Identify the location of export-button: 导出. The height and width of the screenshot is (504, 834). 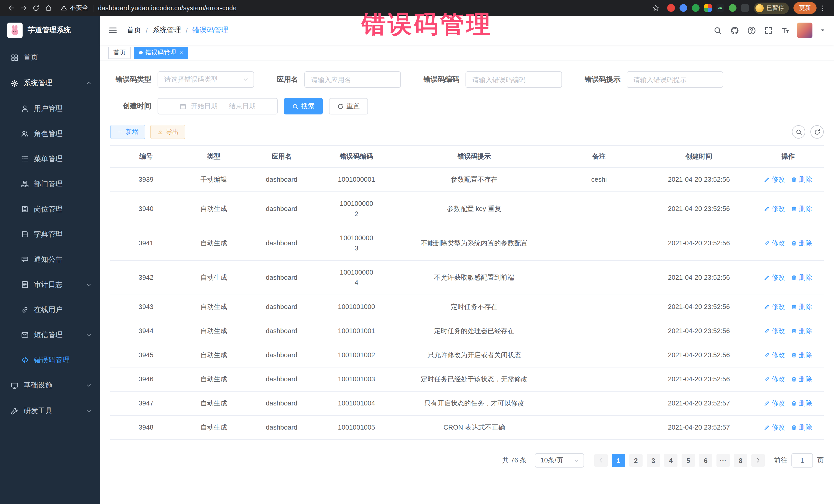
(168, 132).